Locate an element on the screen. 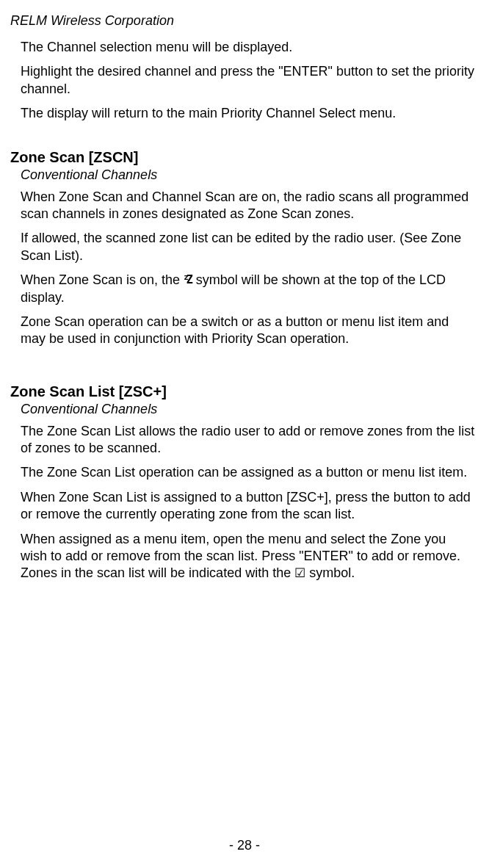 The width and height of the screenshot is (489, 868). zone-scan-list-p2: The Zone Scan List operation can be assi… is located at coordinates (248, 473).